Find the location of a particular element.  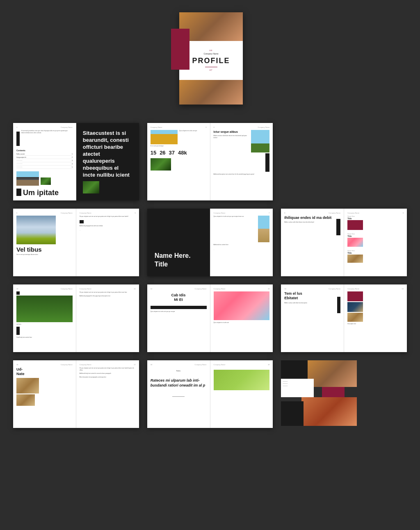

right-accent-bar is located at coordinates (82, 222).